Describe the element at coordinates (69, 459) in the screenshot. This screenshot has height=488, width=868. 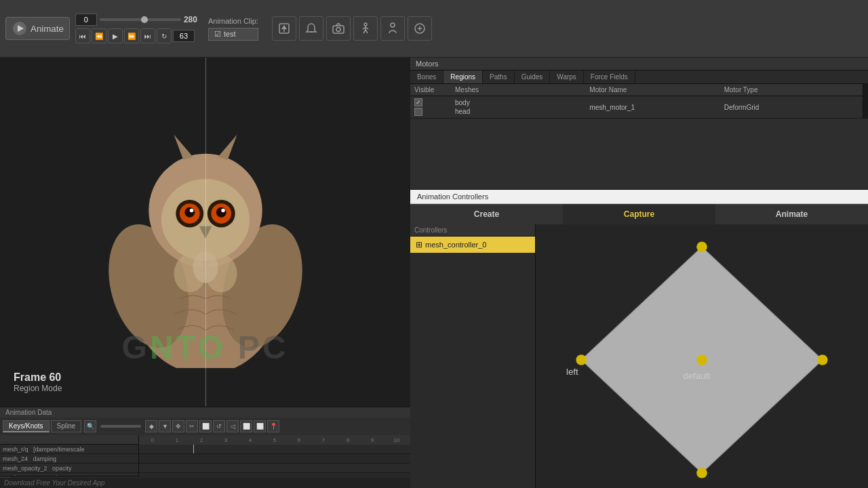
I see `track-label-1: mesh_24 damping` at that location.